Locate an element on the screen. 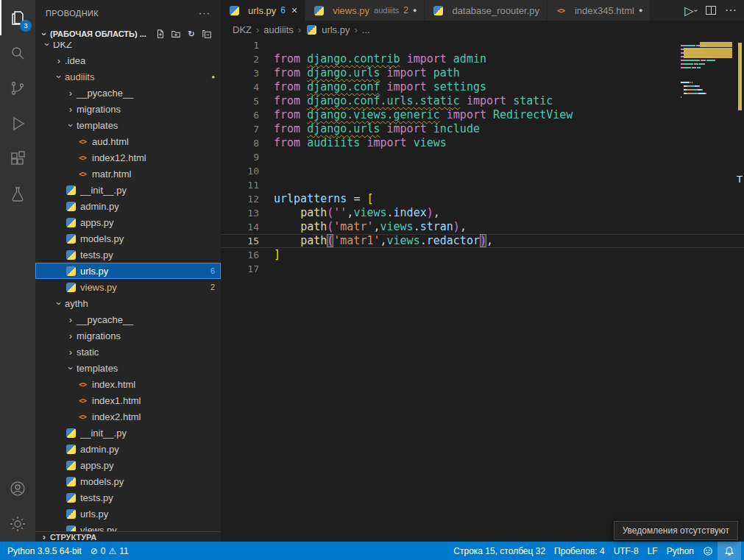 The image size is (744, 560). cursor-position-status: Строка 15, столбец 32 is located at coordinates (499, 550).